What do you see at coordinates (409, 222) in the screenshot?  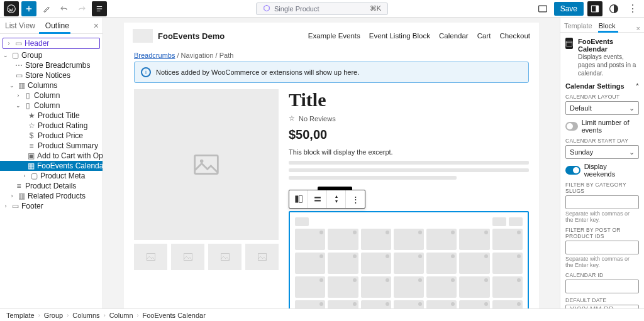 I see `calendar-top` at bounding box center [409, 222].